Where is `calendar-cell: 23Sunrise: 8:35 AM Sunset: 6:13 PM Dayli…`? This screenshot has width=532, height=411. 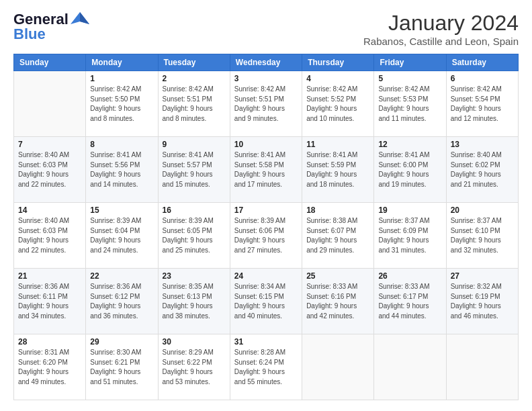 calendar-cell: 23Sunrise: 8:35 AM Sunset: 6:13 PM Dayli… is located at coordinates (193, 302).